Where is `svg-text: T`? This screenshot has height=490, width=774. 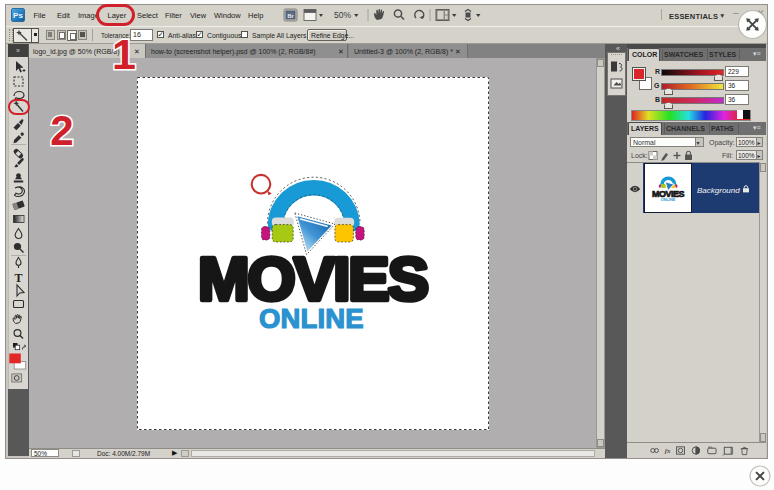 svg-text: T is located at coordinates (18, 278).